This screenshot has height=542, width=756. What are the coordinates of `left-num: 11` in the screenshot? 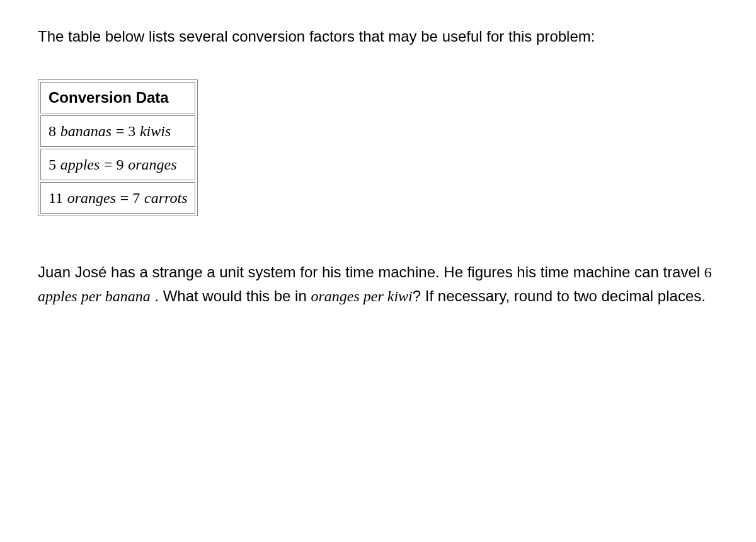 It's located at (55, 198).